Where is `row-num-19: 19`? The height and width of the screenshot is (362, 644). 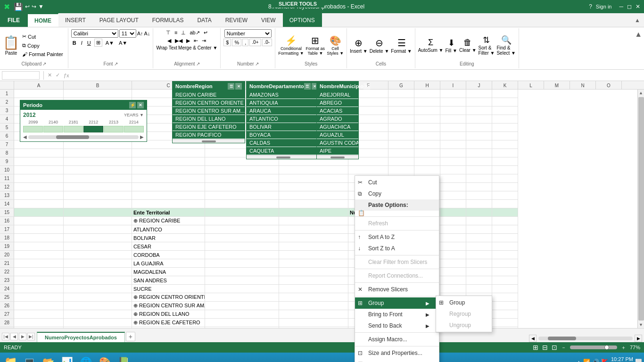
row-num-19: 19 is located at coordinates (7, 247).